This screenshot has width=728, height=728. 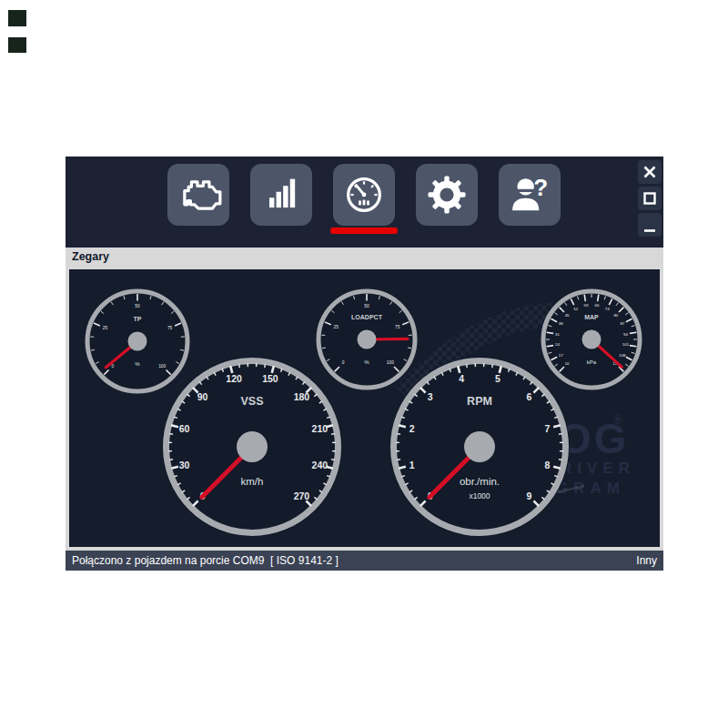 I want to click on logo-watermark-line1: RIVER, so click(x=598, y=468).